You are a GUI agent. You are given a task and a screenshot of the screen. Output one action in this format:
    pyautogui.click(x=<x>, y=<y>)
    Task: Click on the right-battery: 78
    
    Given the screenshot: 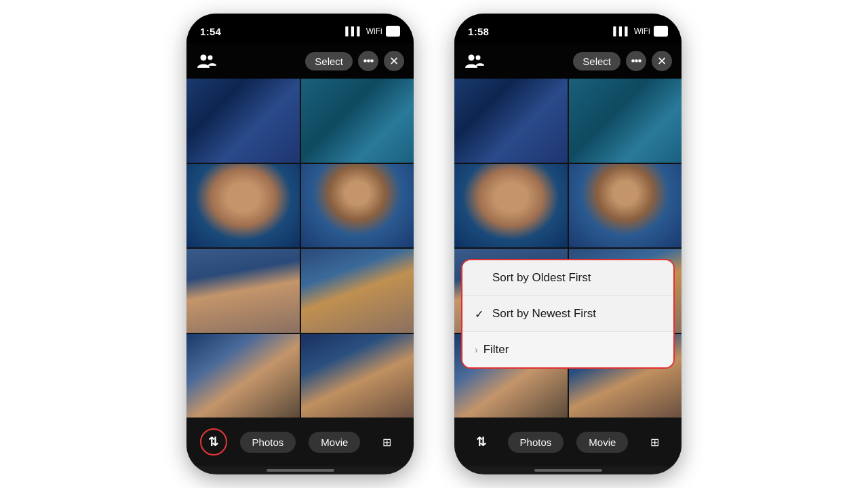 What is the action you would take?
    pyautogui.click(x=660, y=31)
    